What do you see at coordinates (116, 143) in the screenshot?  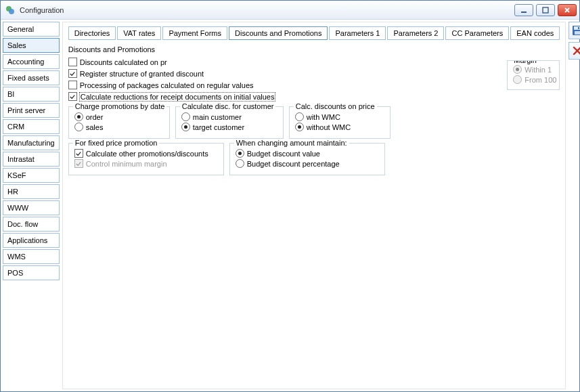 I see `group-legend: For fixed price promotion` at bounding box center [116, 143].